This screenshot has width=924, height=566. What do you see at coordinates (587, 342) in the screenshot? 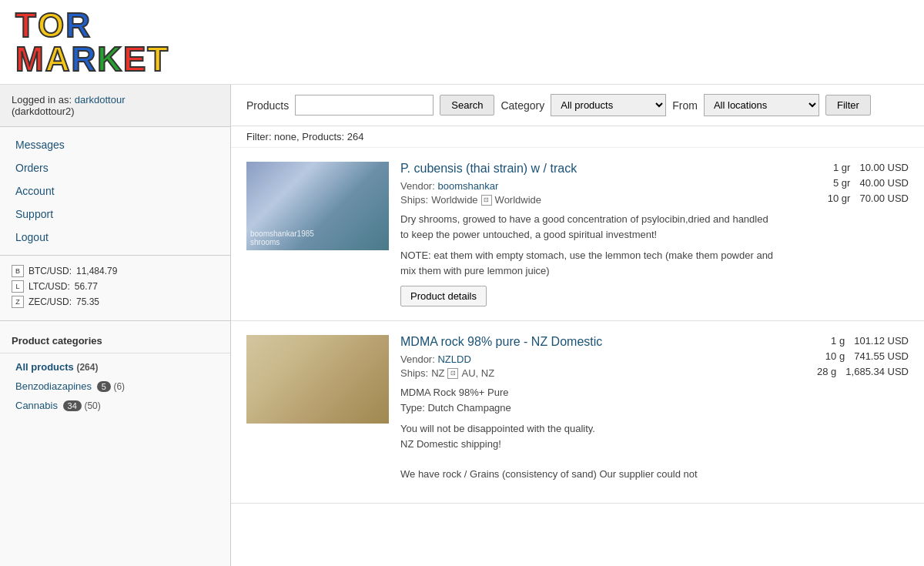
I see `product-title-2: MDMA rock 98% pure - NZ Domestic` at bounding box center [587, 342].